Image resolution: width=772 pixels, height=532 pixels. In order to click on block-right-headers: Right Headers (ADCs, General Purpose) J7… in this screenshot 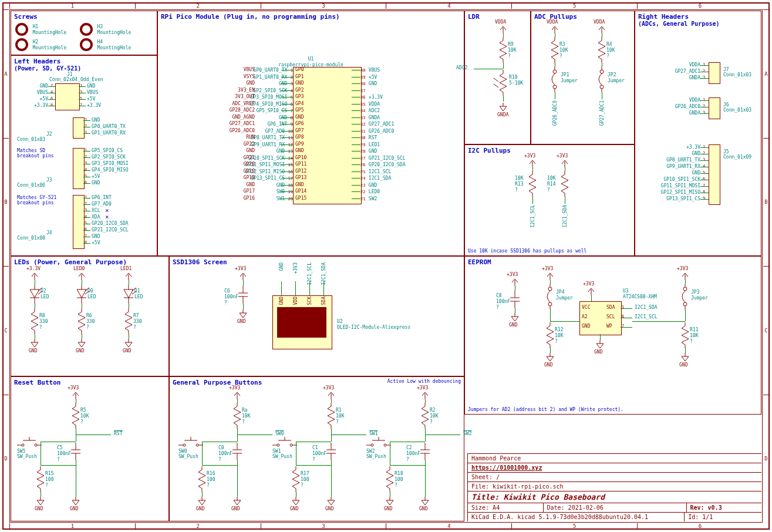, I will do `click(698, 133)`.